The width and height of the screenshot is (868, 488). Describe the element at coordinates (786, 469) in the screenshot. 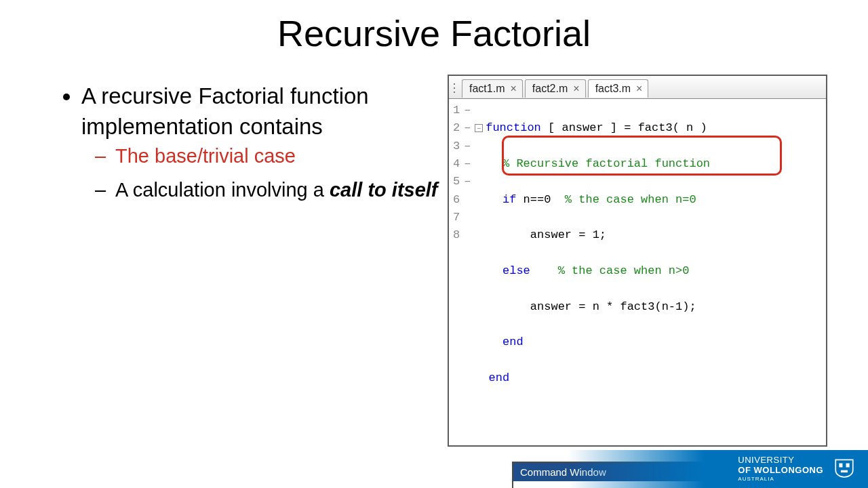

I see `footer-brand: UNIVERSITY OF WOLLONGONG AUSTRALIA` at that location.